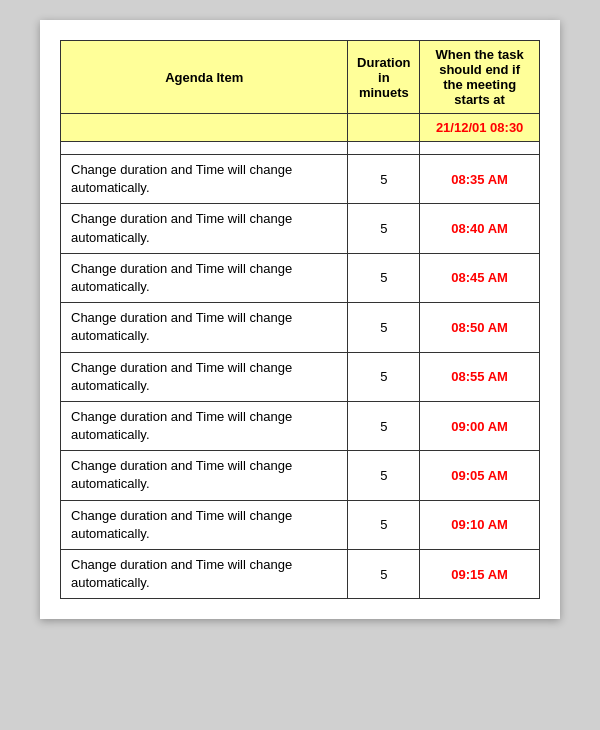  I want to click on time-cell: 09:05 AM, so click(480, 476).